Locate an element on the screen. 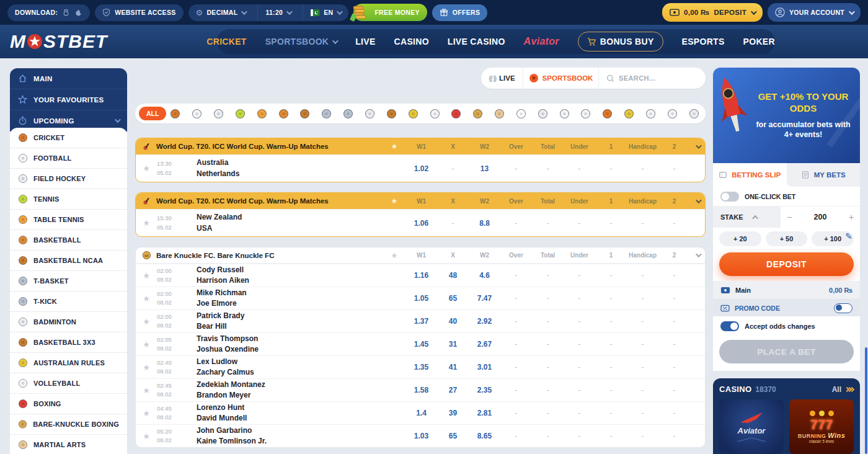 The width and height of the screenshot is (868, 454). game-aviator: Aviator is located at coordinates (751, 427).